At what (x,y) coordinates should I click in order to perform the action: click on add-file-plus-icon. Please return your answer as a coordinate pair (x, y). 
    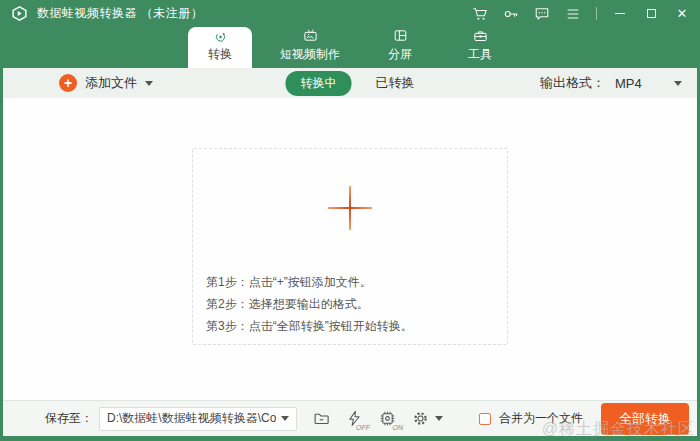
    Looking at the image, I should click on (350, 208).